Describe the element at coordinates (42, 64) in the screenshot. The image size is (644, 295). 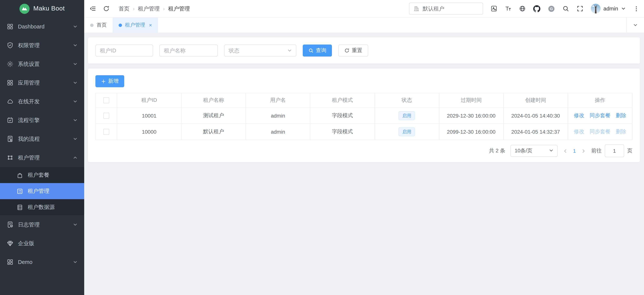
I see `sidebar-item-系统设置: 系统设置` at that location.